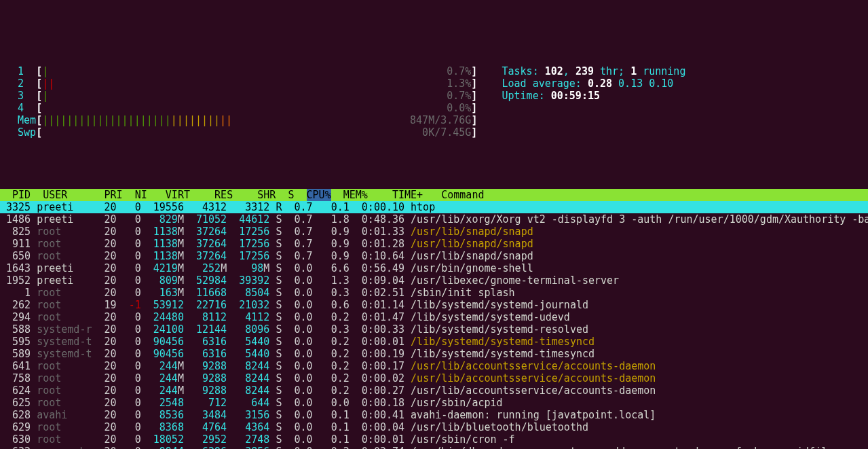  I want to click on table-row: 1486 preeti 20 0 829M 71052 44612 S 0.7 …, so click(434, 219).